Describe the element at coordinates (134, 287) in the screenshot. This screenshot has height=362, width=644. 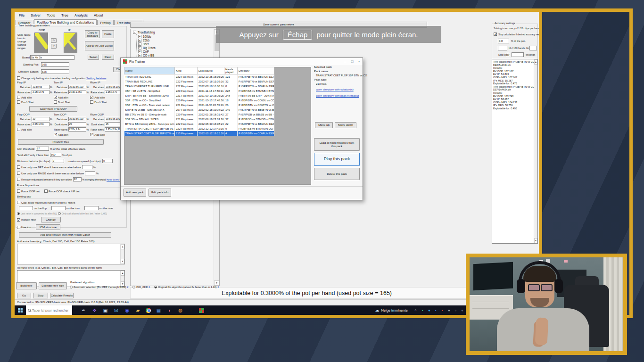
I see `algo-piocfr-radio` at that location.